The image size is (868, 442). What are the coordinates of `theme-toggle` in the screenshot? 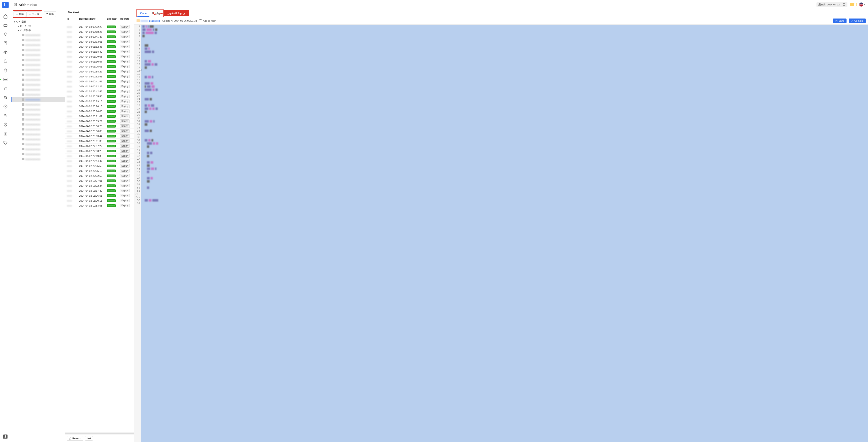 It's located at (853, 5).